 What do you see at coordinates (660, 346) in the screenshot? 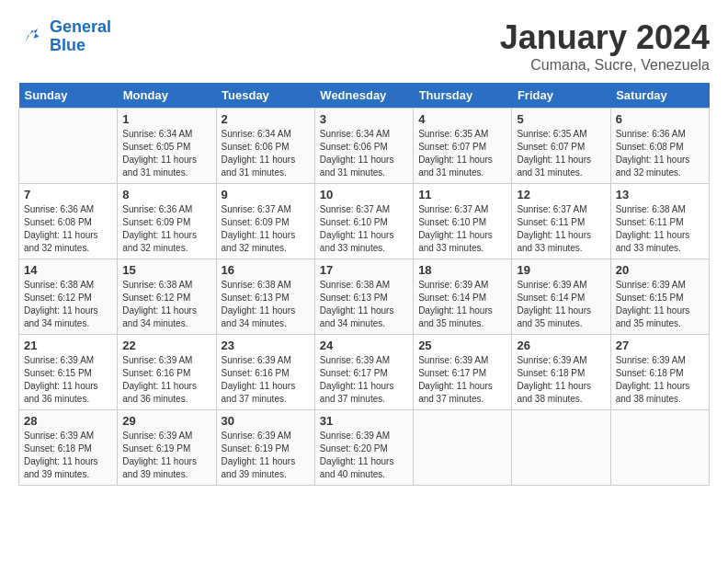
I see `day-number: 27` at bounding box center [660, 346].